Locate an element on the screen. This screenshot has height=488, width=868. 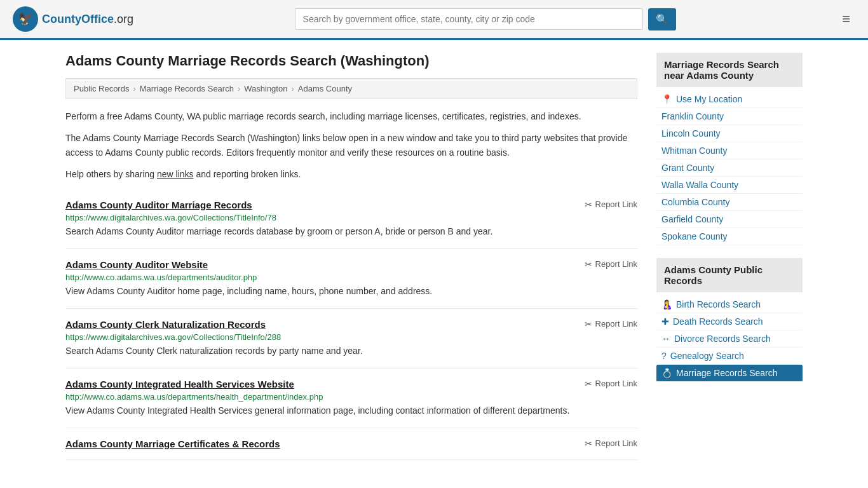
page-title: Adams County Marriage Records Search (Wa… is located at coordinates (351, 61).